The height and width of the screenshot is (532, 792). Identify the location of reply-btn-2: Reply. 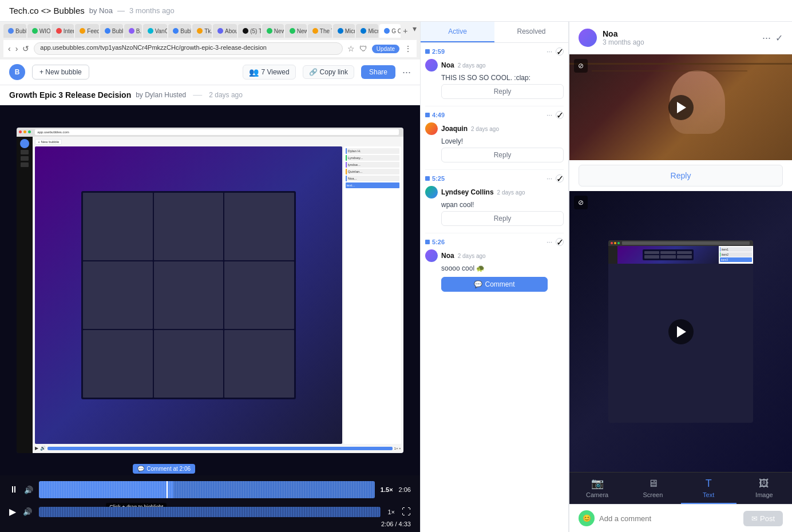
(502, 155).